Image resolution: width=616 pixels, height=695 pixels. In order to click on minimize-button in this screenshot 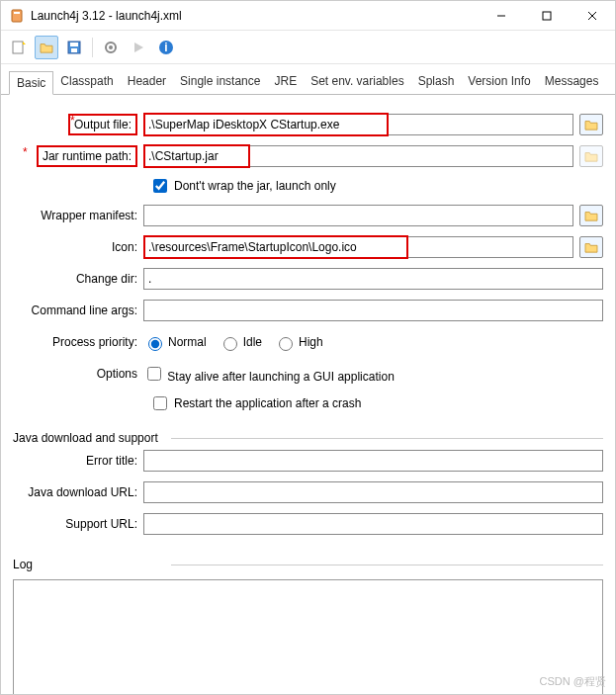, I will do `click(501, 16)`.